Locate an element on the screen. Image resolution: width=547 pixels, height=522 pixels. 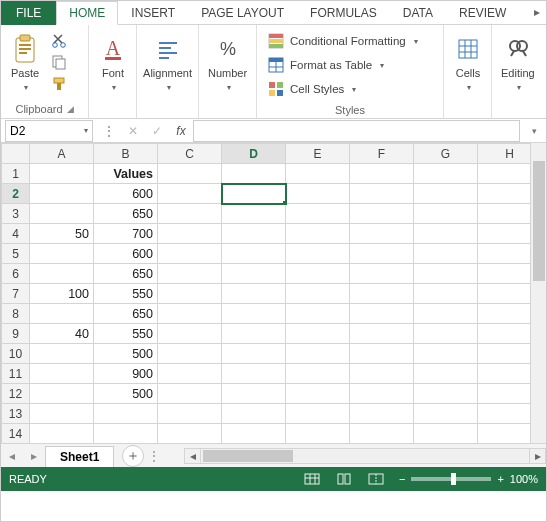
select-all-corner is located at coordinates (16, 154).